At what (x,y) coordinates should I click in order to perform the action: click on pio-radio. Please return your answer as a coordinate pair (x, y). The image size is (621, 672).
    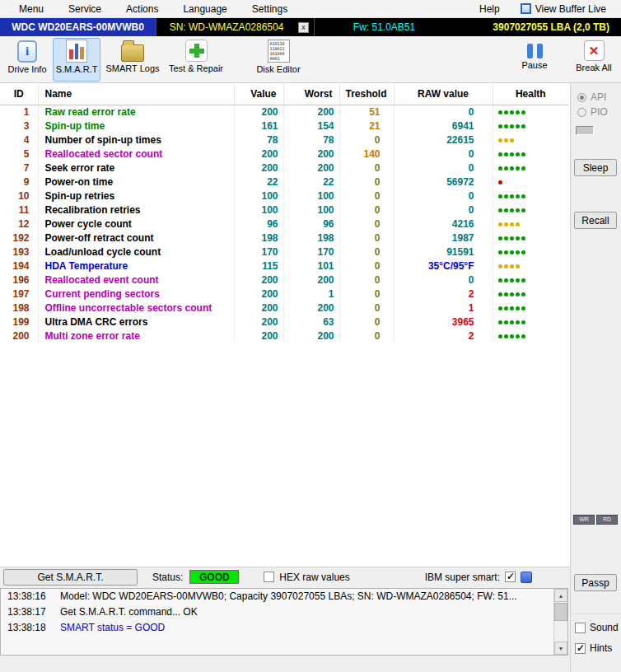
    Looking at the image, I should click on (581, 112).